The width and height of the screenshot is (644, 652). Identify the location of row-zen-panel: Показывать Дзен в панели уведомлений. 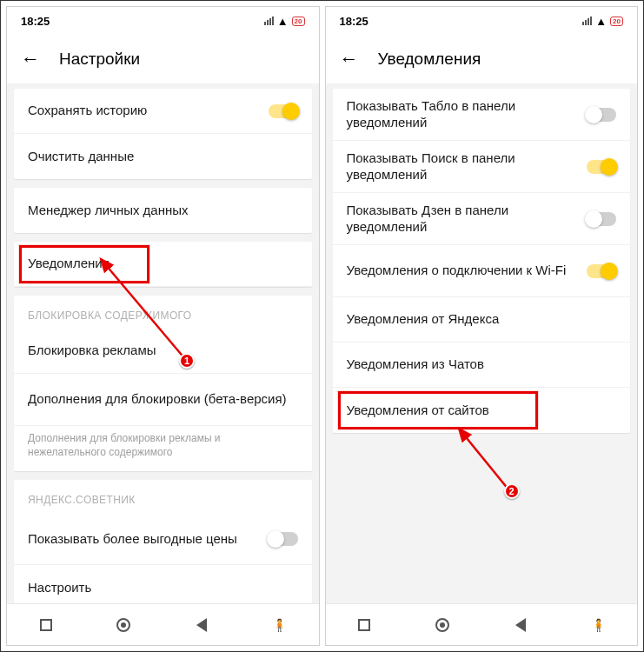
(481, 219).